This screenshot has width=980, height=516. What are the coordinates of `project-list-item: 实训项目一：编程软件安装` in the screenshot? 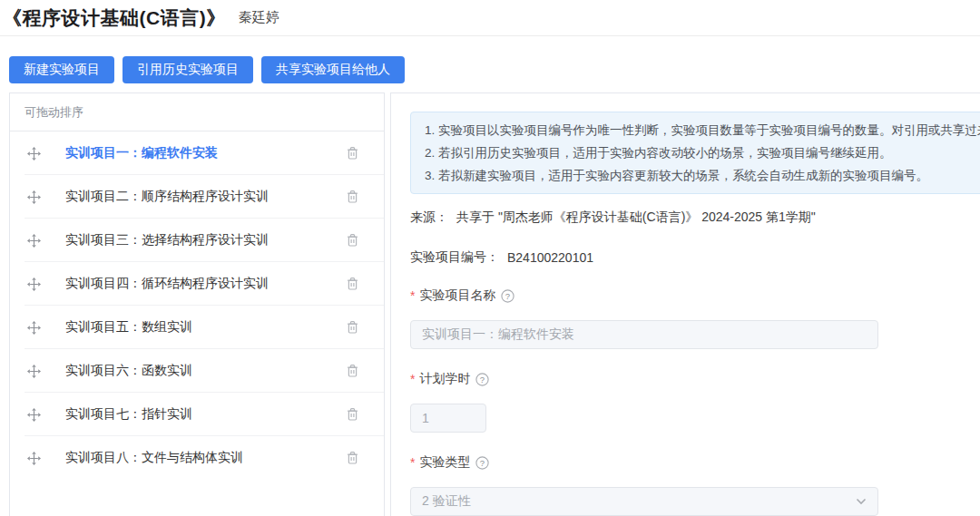 It's located at (197, 153).